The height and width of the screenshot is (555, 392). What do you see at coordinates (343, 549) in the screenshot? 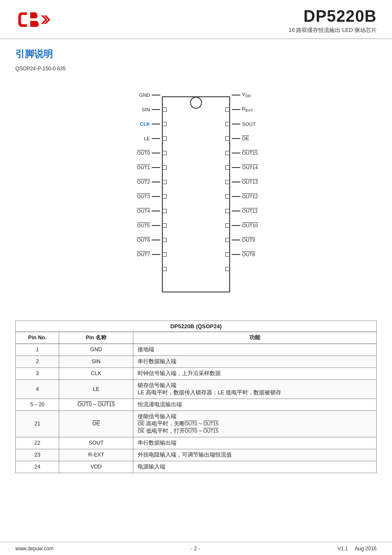
I see `footer-version-text: V1.1` at bounding box center [343, 549].